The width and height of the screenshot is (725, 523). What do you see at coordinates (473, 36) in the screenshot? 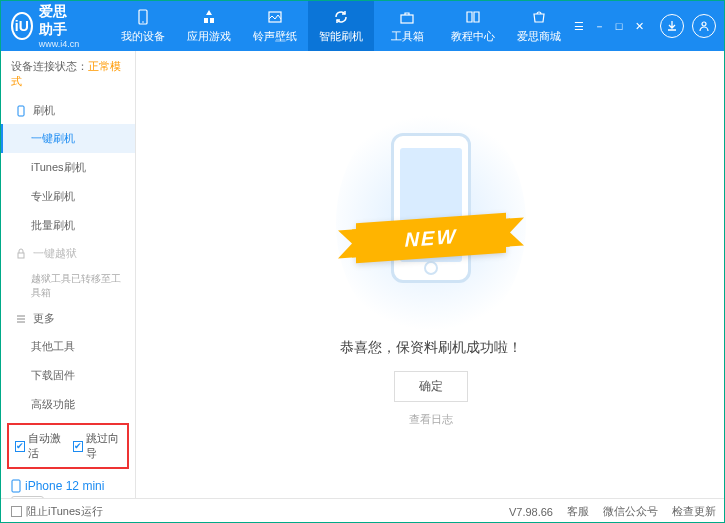
I see `nav-label: 教程中心` at bounding box center [473, 36].